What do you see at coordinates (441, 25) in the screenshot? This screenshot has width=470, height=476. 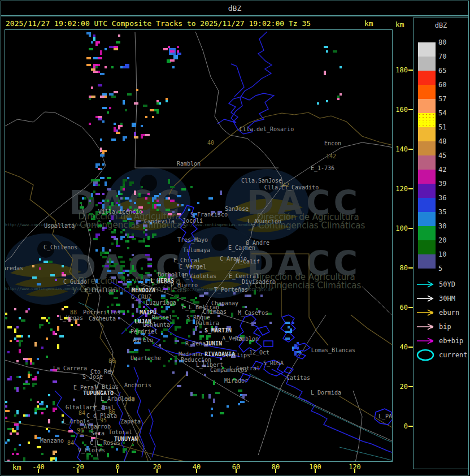 I see `legend-title: dBZ` at bounding box center [441, 25].